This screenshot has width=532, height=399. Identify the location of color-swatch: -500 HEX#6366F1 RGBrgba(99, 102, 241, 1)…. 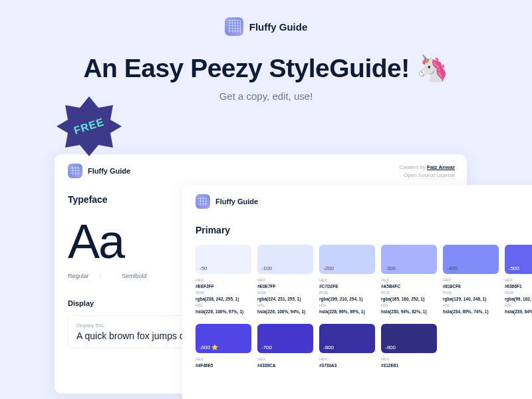
(519, 279).